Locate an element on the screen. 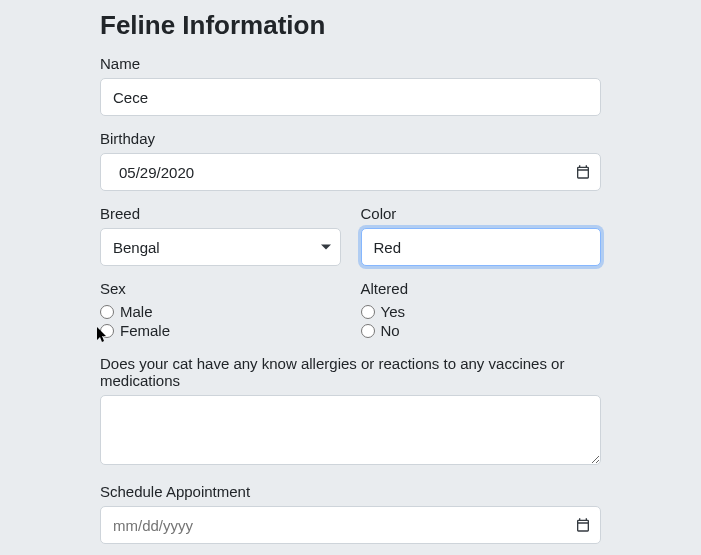 The width and height of the screenshot is (701, 555). color-group: Color is located at coordinates (482, 236).